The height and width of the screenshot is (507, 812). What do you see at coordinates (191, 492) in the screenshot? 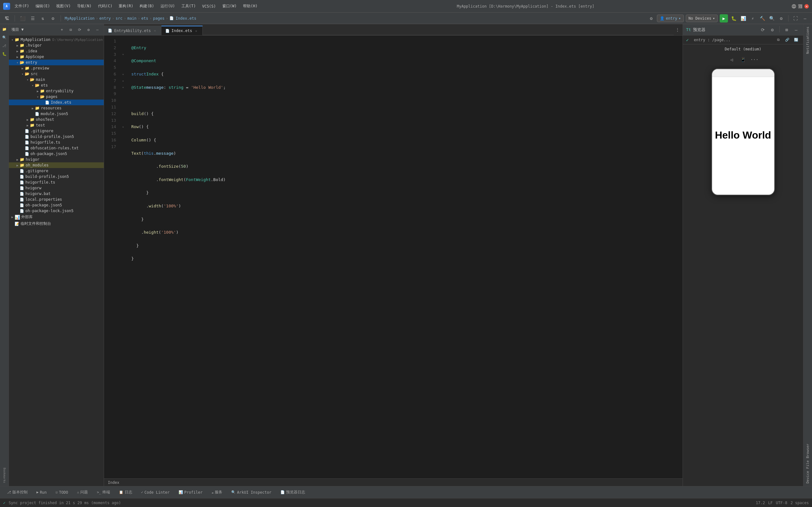
I see `status-tab-profiler: 📊 Profiler` at bounding box center [191, 492].